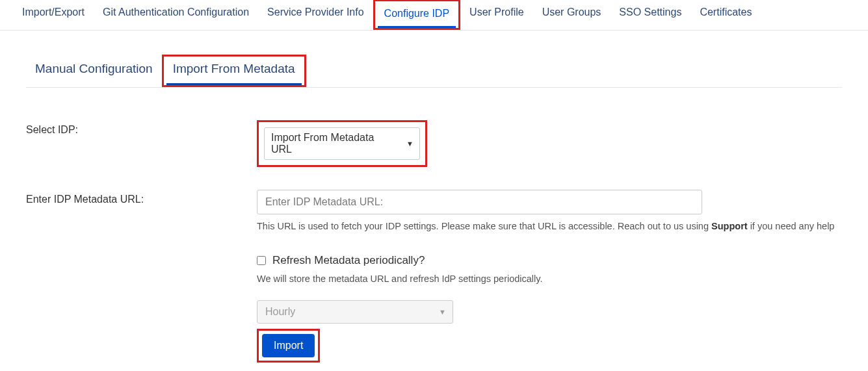  What do you see at coordinates (434, 16) in the screenshot?
I see `top-tabs: Import/Export Git Authentication Configu…` at bounding box center [434, 16].